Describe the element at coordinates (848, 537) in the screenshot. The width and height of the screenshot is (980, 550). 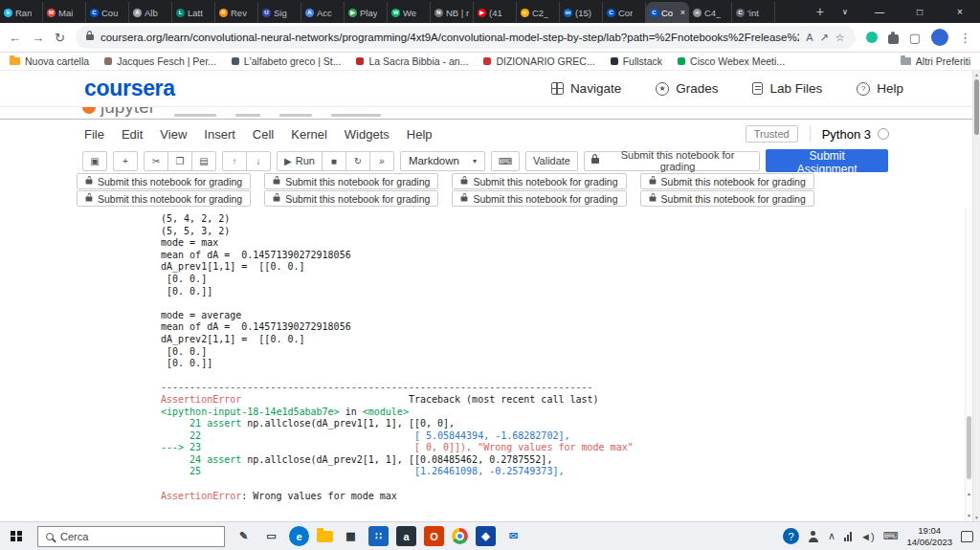
I see `network-icon` at that location.